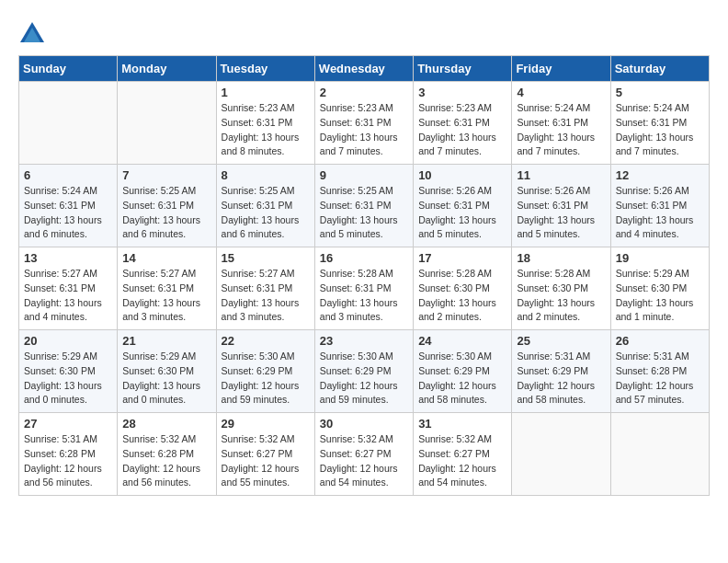 The width and height of the screenshot is (728, 563). Describe the element at coordinates (561, 92) in the screenshot. I see `day-number: 4` at that location.